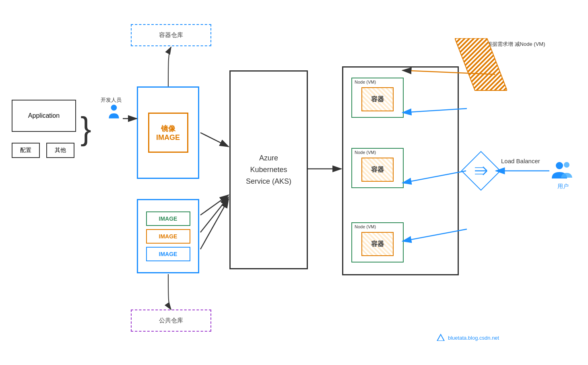 This screenshot has height=365, width=588. What do you see at coordinates (269, 170) in the screenshot?
I see `aks-box: AzureKubernetesService (AKS)` at bounding box center [269, 170].